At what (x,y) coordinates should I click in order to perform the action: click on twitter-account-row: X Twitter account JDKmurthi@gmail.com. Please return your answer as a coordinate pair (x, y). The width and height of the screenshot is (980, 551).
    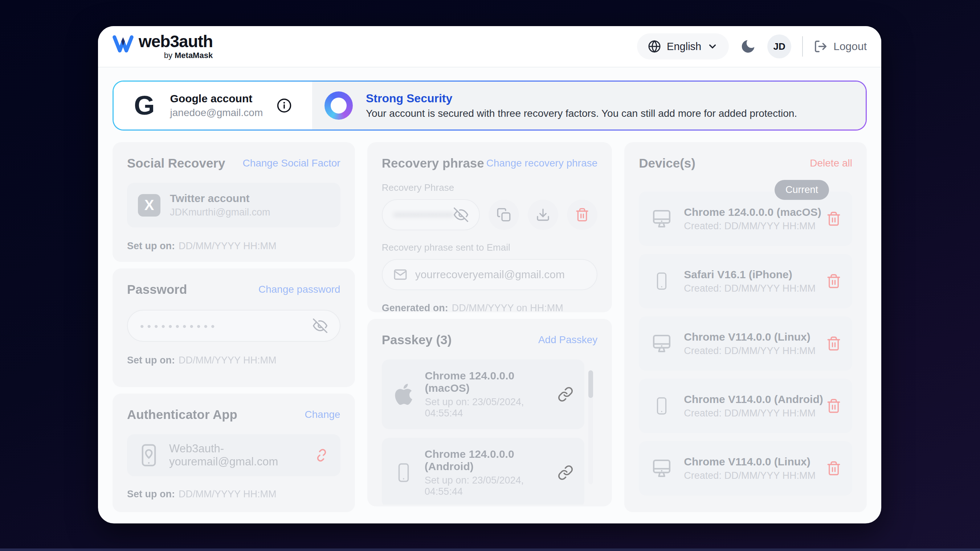
    Looking at the image, I should click on (234, 205).